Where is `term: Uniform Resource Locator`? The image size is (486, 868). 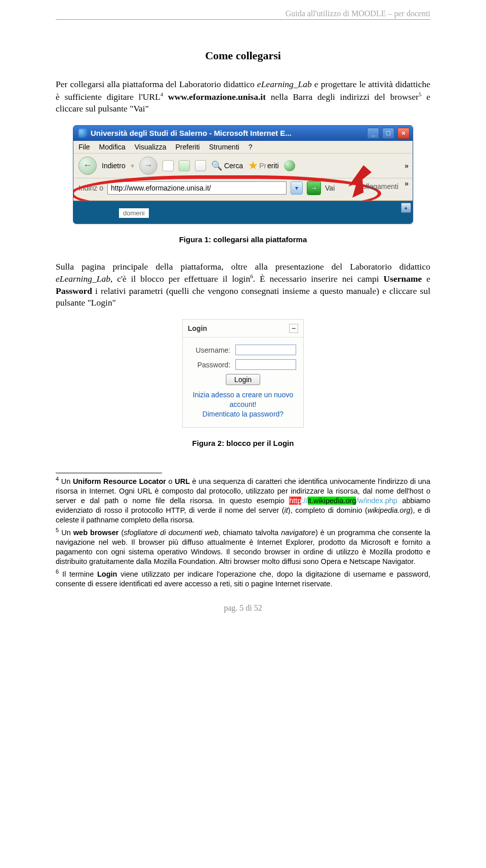 term: Uniform Resource Locator is located at coordinates (119, 481).